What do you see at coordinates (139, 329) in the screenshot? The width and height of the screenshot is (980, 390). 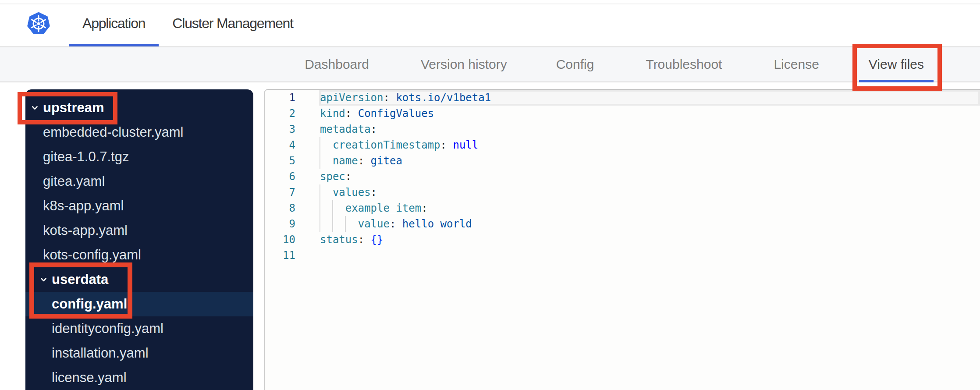 I see `tree-file-identityconfig.yaml: identityconfig.yaml` at bounding box center [139, 329].